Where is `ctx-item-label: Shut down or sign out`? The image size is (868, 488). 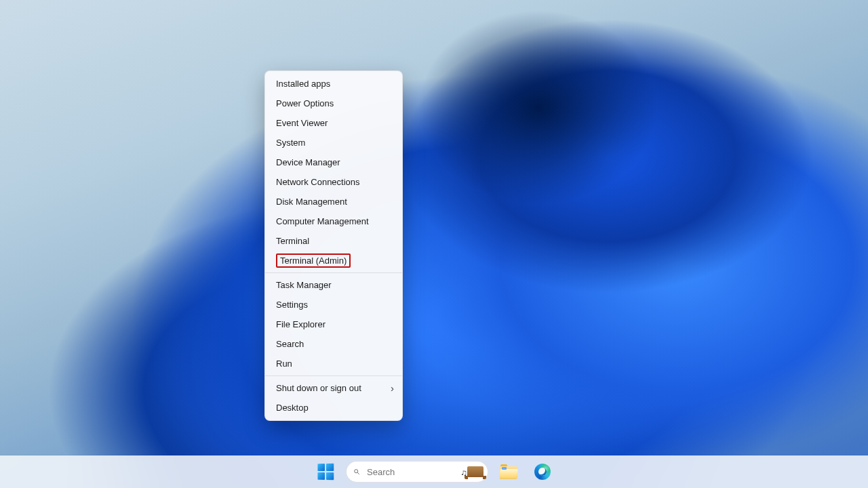
ctx-item-label: Shut down or sign out is located at coordinates (319, 388).